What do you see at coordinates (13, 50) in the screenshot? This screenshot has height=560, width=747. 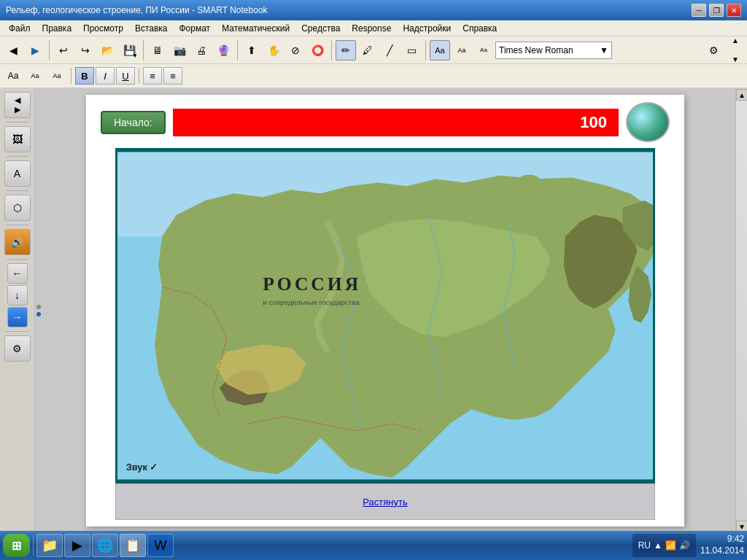 I see `back-button: ◀` at bounding box center [13, 50].